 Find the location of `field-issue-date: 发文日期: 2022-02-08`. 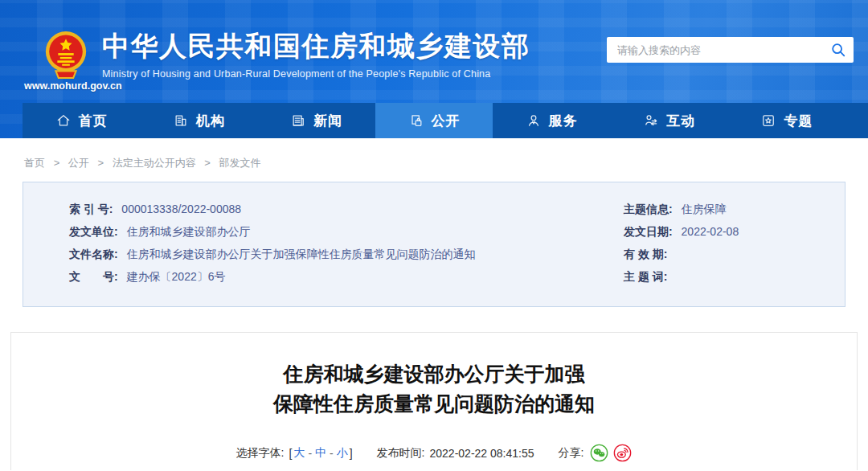

field-issue-date: 发文日期: 2022-02-08 is located at coordinates (735, 236).